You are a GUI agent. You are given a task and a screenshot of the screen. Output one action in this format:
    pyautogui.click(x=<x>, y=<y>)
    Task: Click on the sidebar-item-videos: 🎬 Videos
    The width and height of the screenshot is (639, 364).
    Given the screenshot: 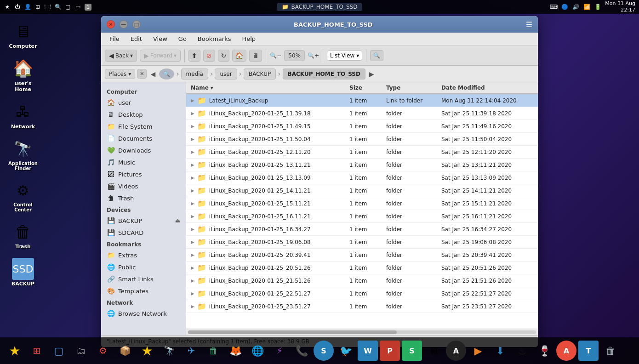 What is the action you would take?
    pyautogui.click(x=143, y=186)
    